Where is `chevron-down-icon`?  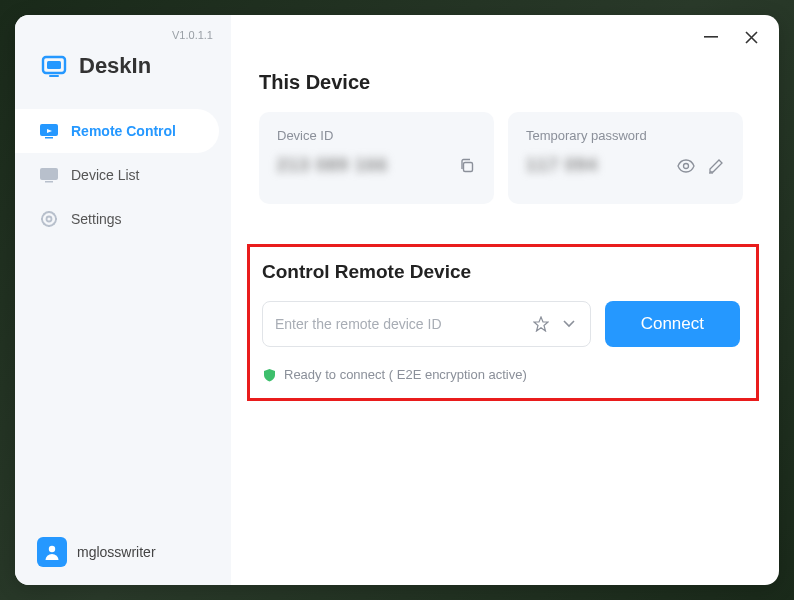
chevron-down-icon is located at coordinates (569, 324).